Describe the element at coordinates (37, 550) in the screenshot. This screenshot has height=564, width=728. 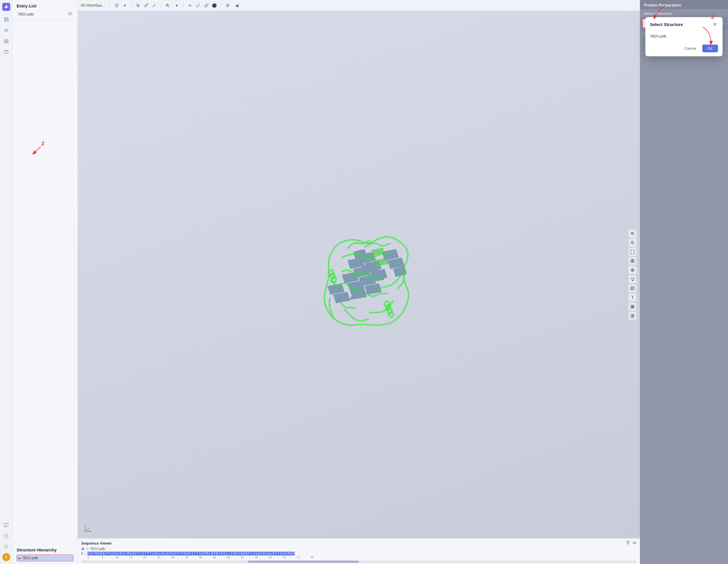
I see `structure-hierarchy-title: Structure Hierarchy` at that location.